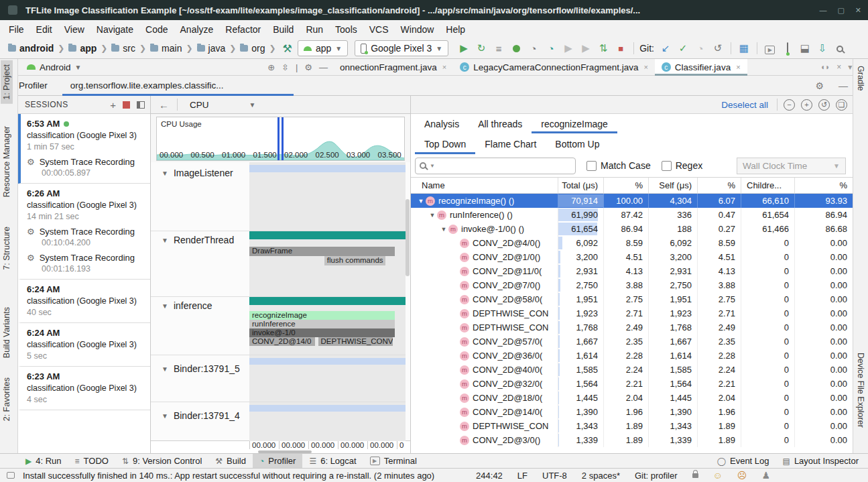 Image resolution: width=868 pixels, height=482 pixels. What do you see at coordinates (631, 440) in the screenshot?
I see `table-row: mCONV_2D@3/0()1,3391.891,3391.8900.00` at bounding box center [631, 440].